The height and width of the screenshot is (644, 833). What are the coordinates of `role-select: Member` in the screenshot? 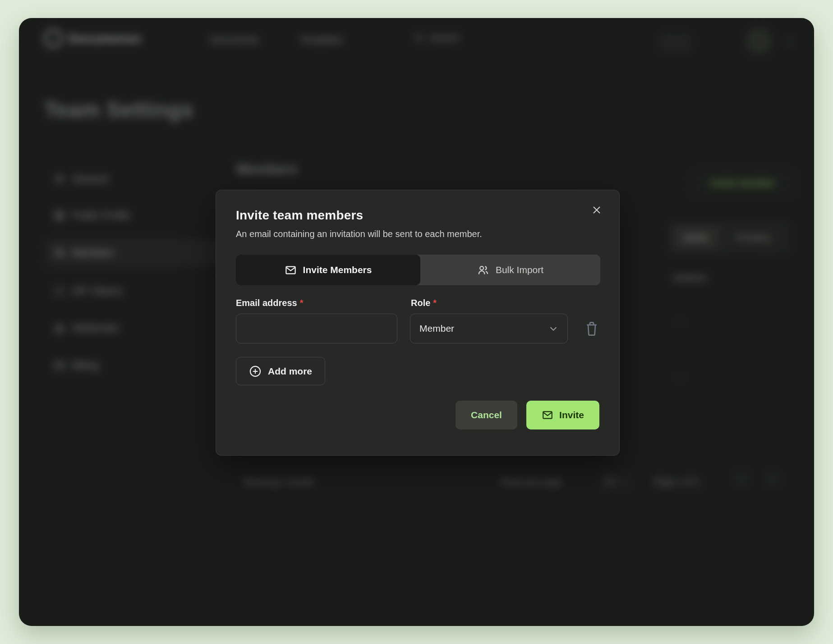 It's located at (489, 329).